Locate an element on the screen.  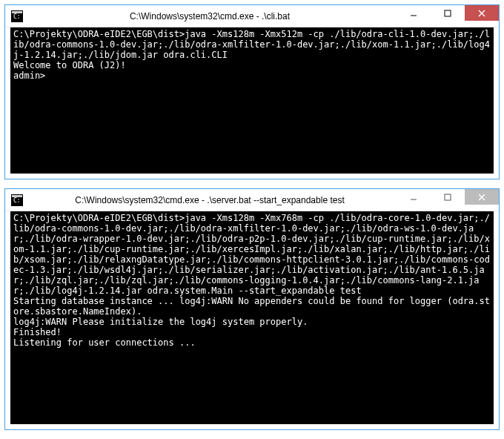
window-title: C:\Windows\system32\cmd.exe - .\cli.bat is located at coordinates (210, 16).